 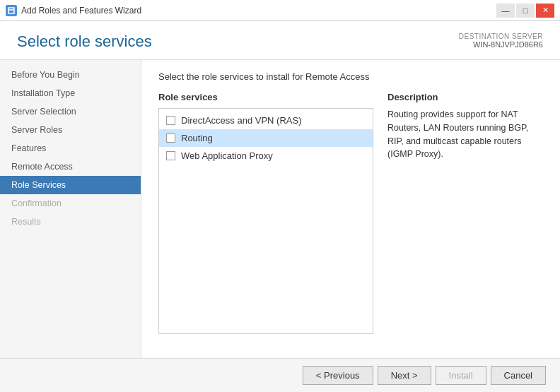 I want to click on title-bar-title: Add Roles and Features Wizard, so click(x=81, y=11).